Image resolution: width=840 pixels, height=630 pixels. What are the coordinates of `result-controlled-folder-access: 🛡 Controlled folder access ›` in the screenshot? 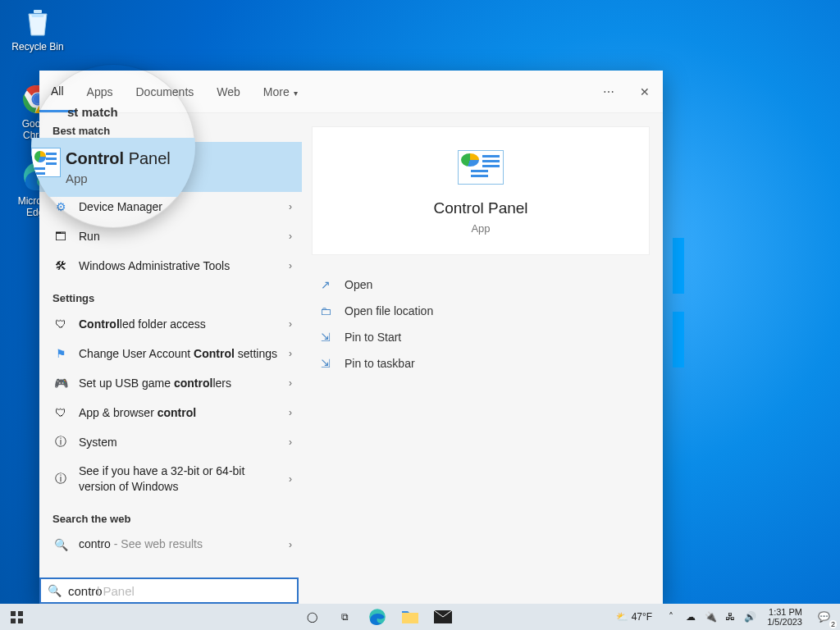 It's located at (171, 324).